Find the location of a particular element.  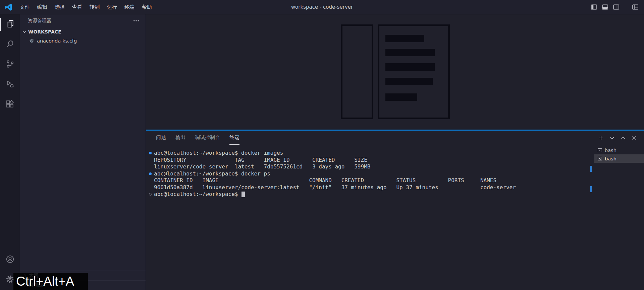

titlebar-layout-controls is located at coordinates (617, 7).